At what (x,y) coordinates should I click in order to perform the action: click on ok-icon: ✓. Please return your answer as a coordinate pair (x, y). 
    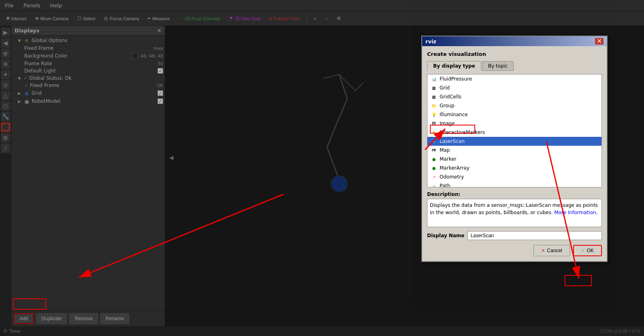
    Looking at the image, I should click on (583, 251).